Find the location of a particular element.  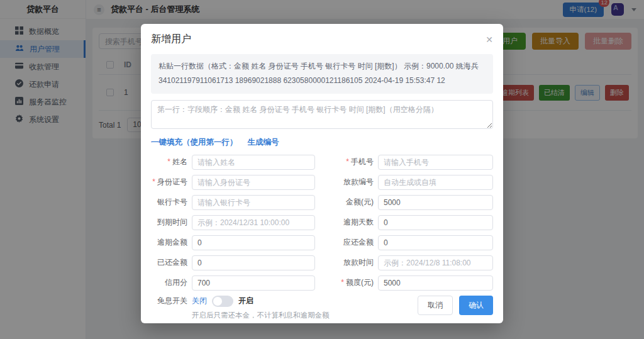

loan-number-input is located at coordinates (435, 182).